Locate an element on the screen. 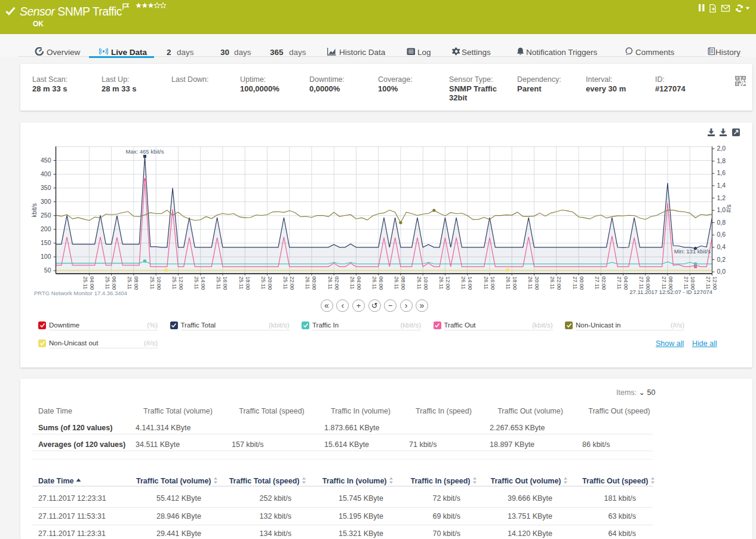 This screenshot has width=756, height=539. svg-text: #/s is located at coordinates (729, 208).